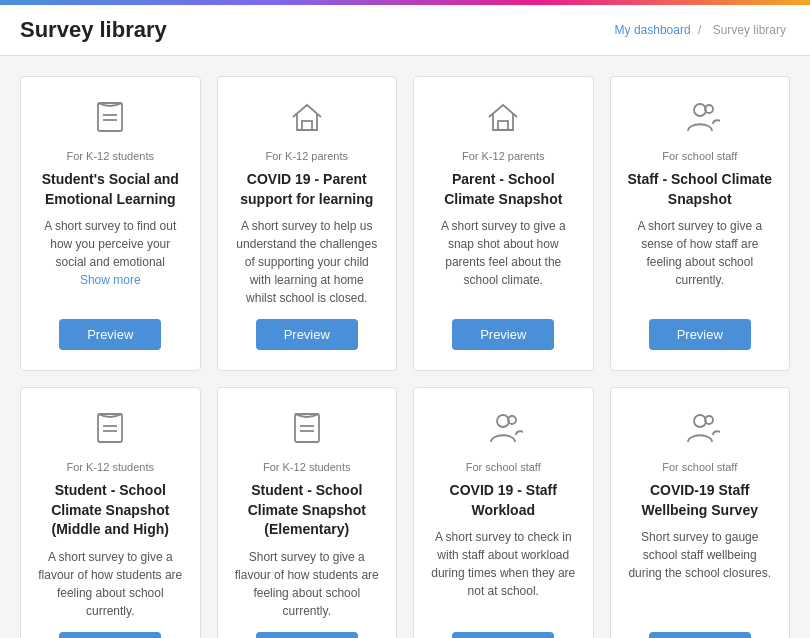  What do you see at coordinates (110, 190) in the screenshot?
I see `card-title-0: Student's Social and Emotional Learning` at bounding box center [110, 190].